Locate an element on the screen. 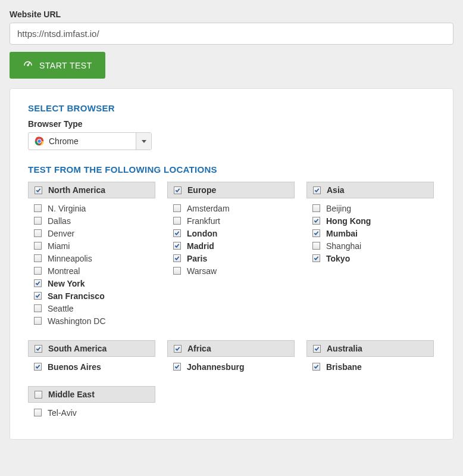 The width and height of the screenshot is (463, 476). location-label: New York is located at coordinates (67, 284).